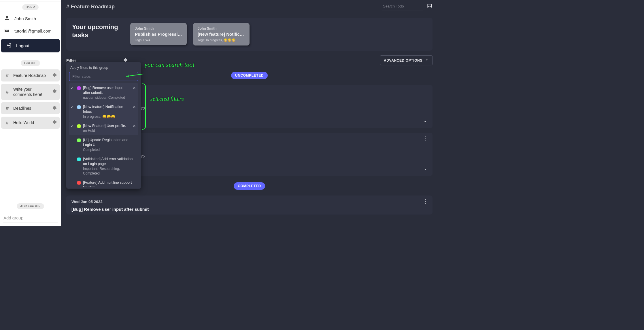  What do you see at coordinates (250, 202) in the screenshot?
I see `list-date: Wed Jan 05 2022` at bounding box center [250, 202].